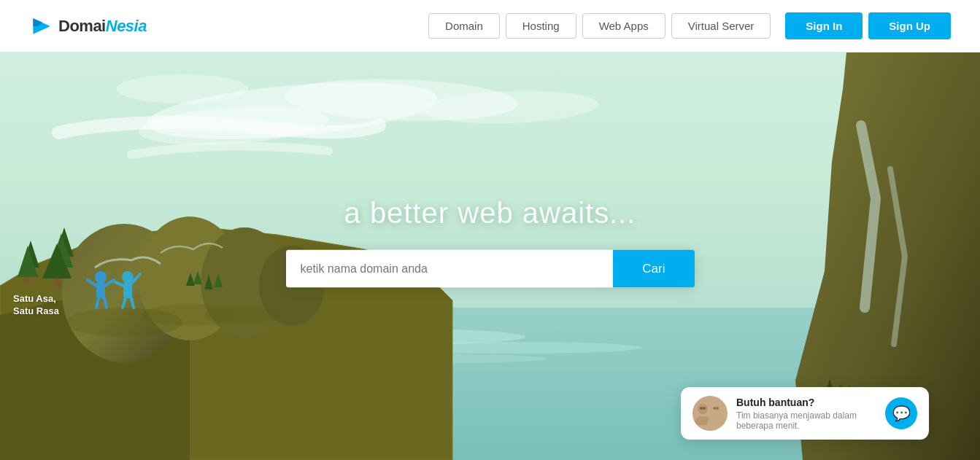  What do you see at coordinates (450, 268) in the screenshot?
I see `domain-search-input` at bounding box center [450, 268].